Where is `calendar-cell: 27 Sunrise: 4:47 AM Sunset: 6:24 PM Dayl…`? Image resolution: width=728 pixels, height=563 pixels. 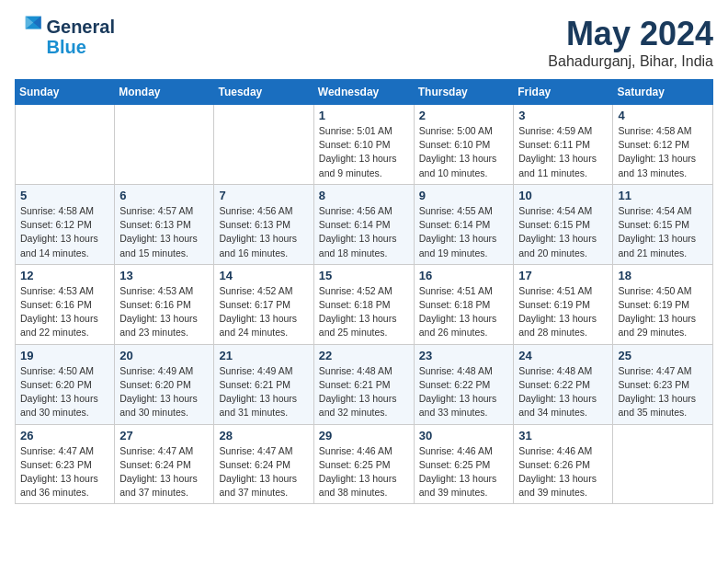 calendar-cell: 27 Sunrise: 4:47 AM Sunset: 6:24 PM Dayl… is located at coordinates (165, 464).